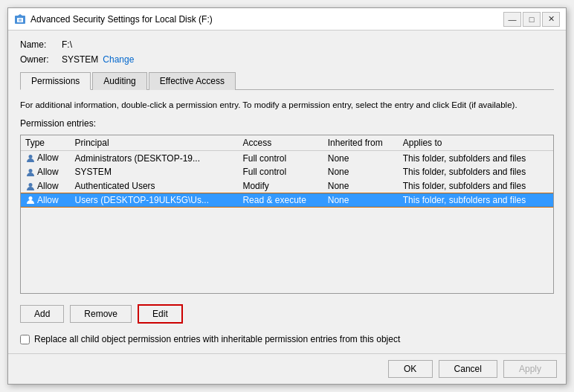  I want to click on table-body: AllowAdministrators (DESKTOP-19...Full c…, so click(287, 179).